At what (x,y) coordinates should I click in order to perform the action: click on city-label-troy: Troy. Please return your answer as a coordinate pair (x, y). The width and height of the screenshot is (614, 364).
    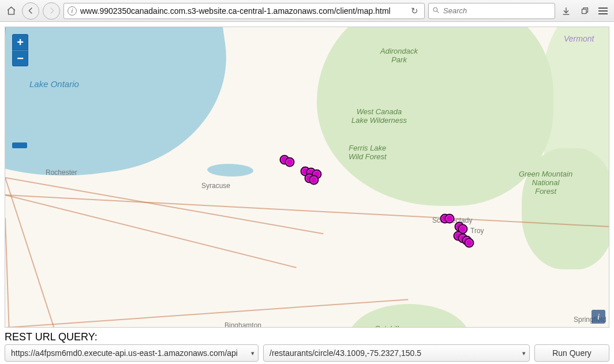
    Looking at the image, I should click on (477, 231).